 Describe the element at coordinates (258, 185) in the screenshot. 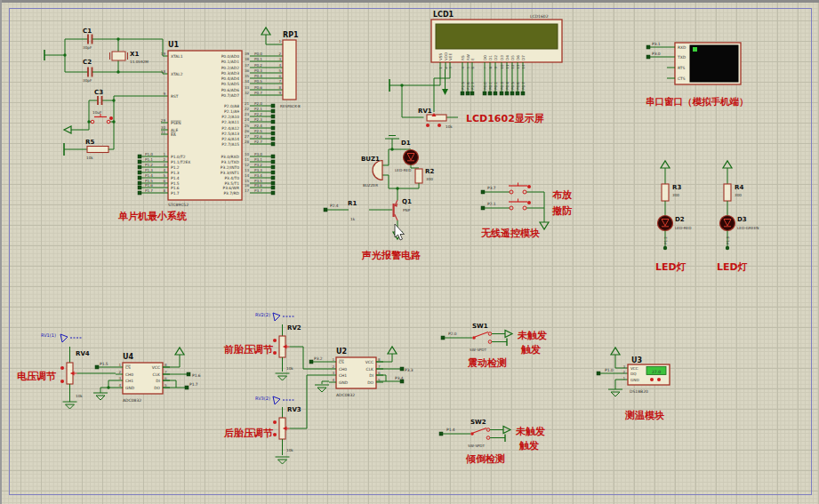

I see `net-label: P3.6` at that location.